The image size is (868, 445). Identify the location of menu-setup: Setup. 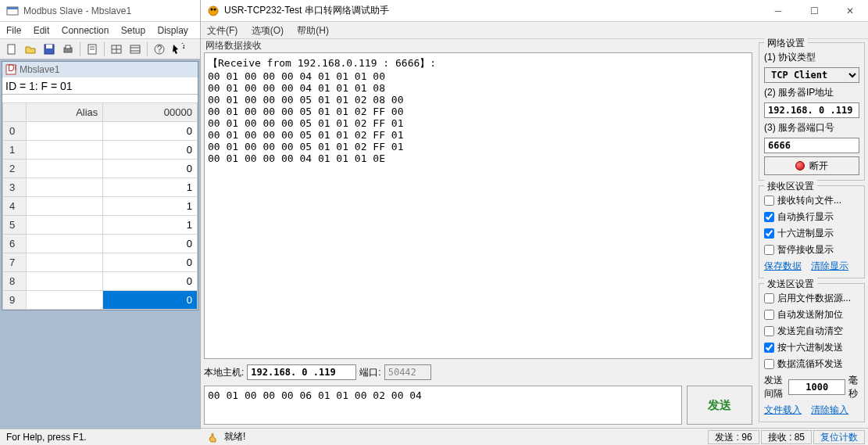
(133, 31).